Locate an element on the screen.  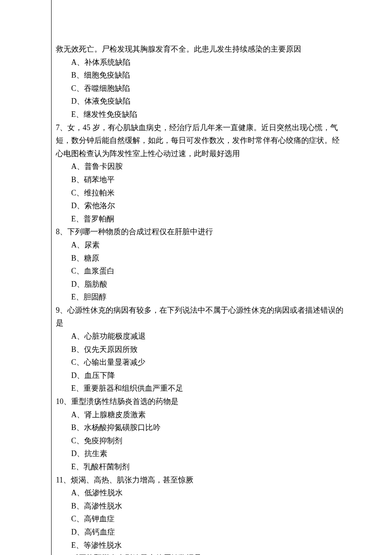
q10-option-a: A、肾上腺糖皮质激素 is located at coordinates (205, 415).